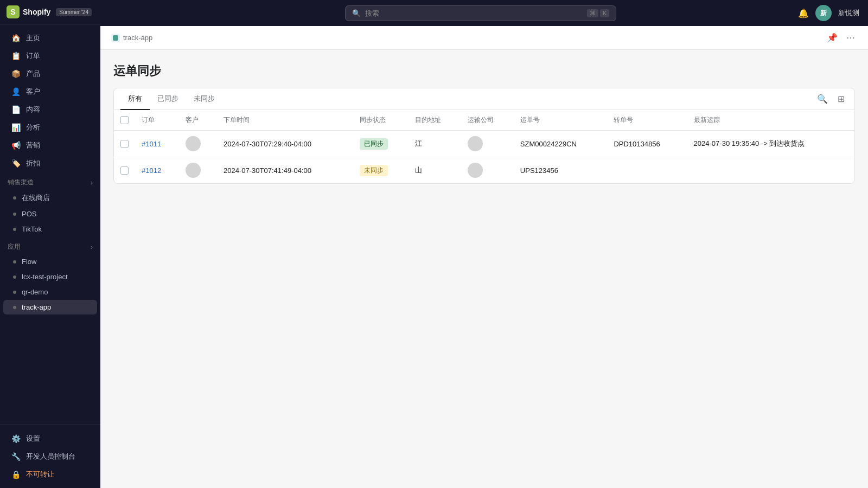 The height and width of the screenshot is (488, 868). I want to click on search-table-button: 🔍, so click(822, 99).